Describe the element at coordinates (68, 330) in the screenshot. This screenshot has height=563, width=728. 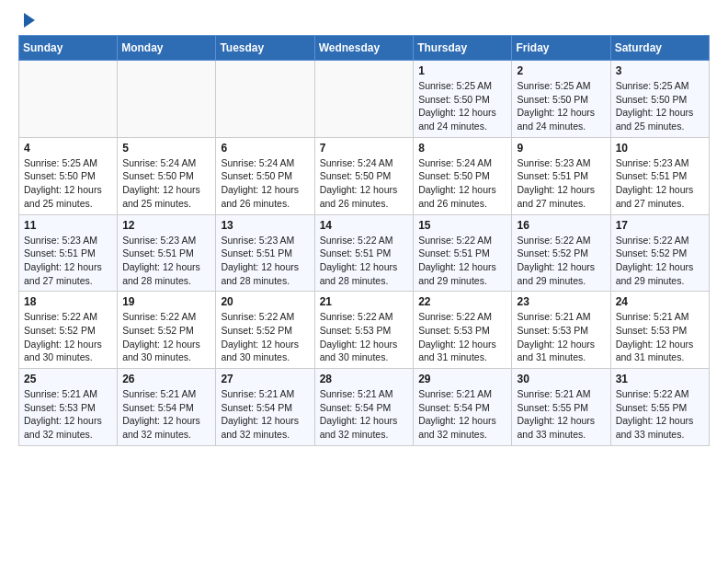
I see `calendar-cell: 18Sunrise: 5:22 AM Sunset: 5:52 PM Dayli…` at that location.